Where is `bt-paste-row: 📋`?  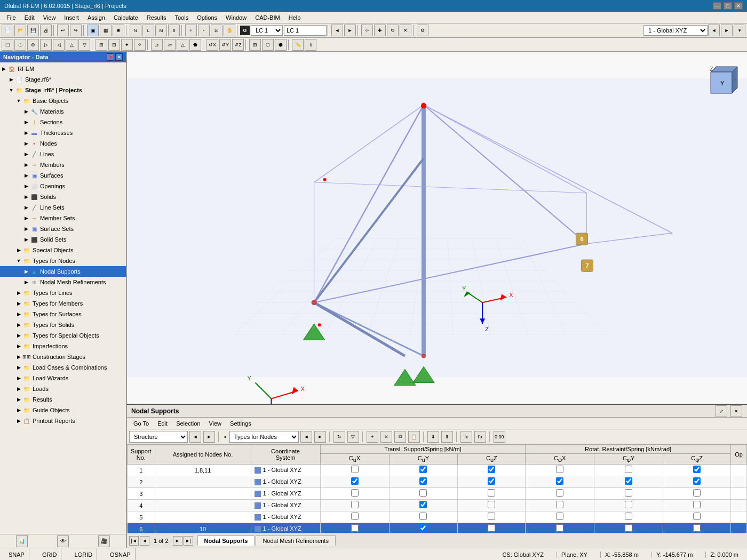 bt-paste-row: 📋 is located at coordinates (414, 437).